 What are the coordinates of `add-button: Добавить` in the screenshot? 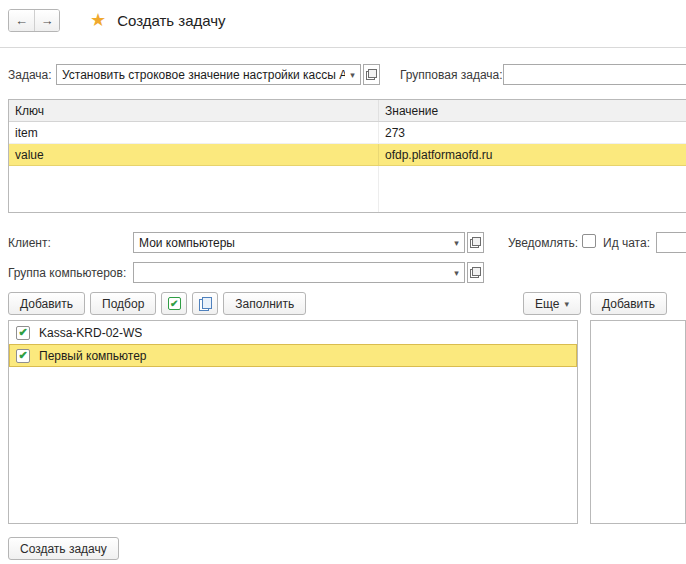 It's located at (46, 304).